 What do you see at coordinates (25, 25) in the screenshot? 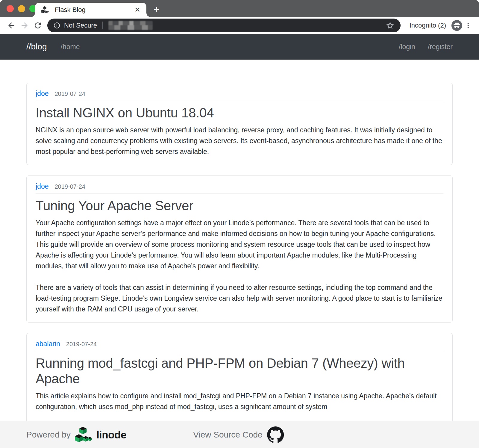
I see `forward-icon` at bounding box center [25, 25].